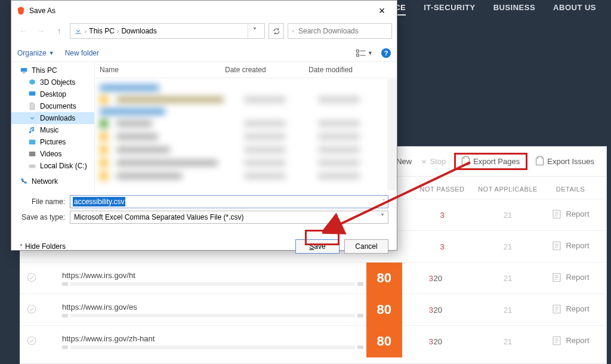 Image resolution: width=611 pixels, height=364 pixels. Describe the element at coordinates (138, 31) in the screenshot. I see `path-segment: Downloads` at that location.